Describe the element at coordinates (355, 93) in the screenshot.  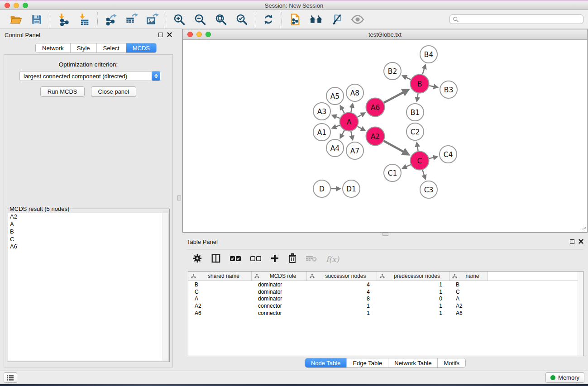
I see `graph-node-a8: A8` at that location.